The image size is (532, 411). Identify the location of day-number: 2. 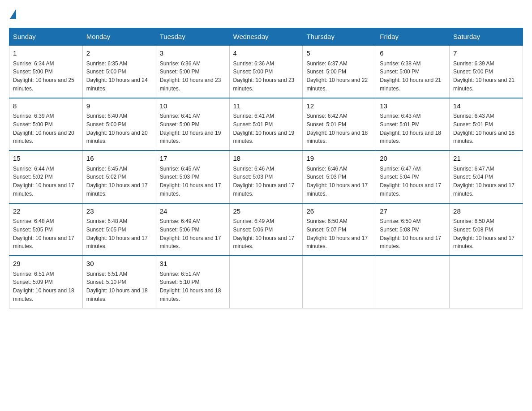
(119, 54).